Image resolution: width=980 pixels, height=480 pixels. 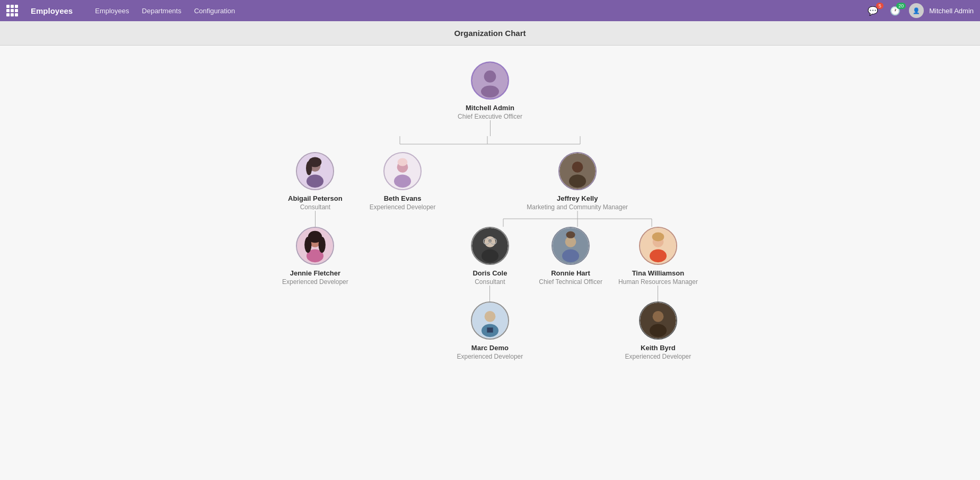 What do you see at coordinates (659, 331) in the screenshot?
I see `node-keith-byrd: Keith Byrd Experienced Developer` at bounding box center [659, 331].